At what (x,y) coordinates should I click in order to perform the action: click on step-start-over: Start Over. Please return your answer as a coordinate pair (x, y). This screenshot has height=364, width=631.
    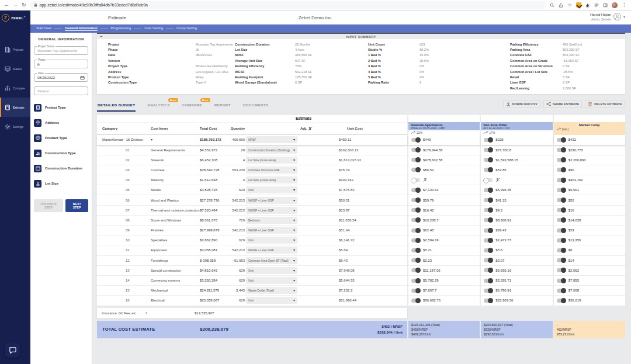
    Looking at the image, I should click on (44, 29).